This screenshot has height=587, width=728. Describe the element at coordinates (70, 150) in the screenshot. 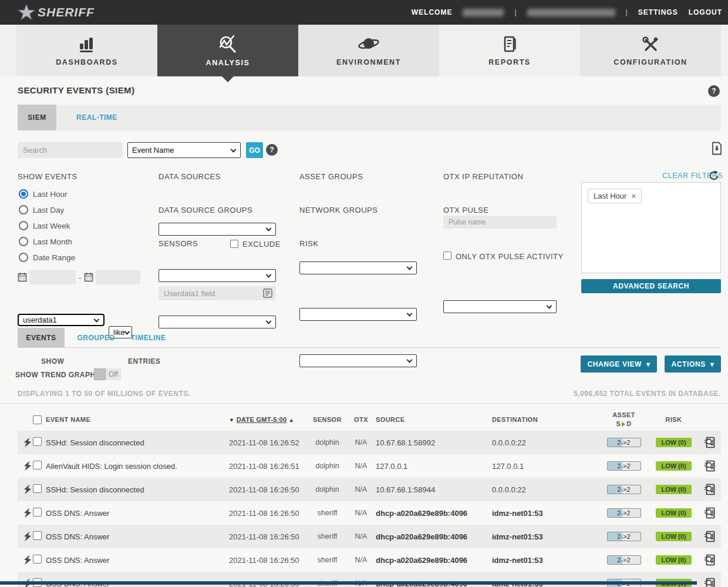

I see `search-input: Search` at that location.